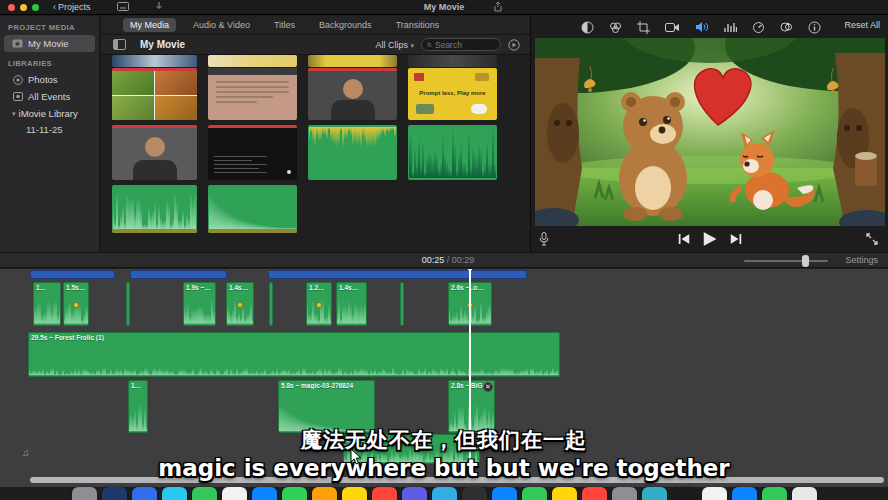 The image size is (888, 500). I want to click on stabilization-icon, so click(672, 28).